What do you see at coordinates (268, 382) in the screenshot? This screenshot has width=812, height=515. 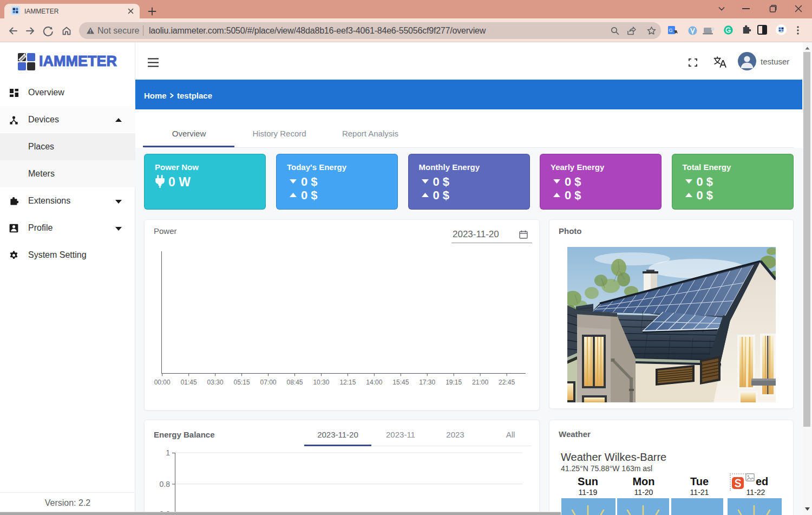 I see `svg-text: 07:00` at bounding box center [268, 382].